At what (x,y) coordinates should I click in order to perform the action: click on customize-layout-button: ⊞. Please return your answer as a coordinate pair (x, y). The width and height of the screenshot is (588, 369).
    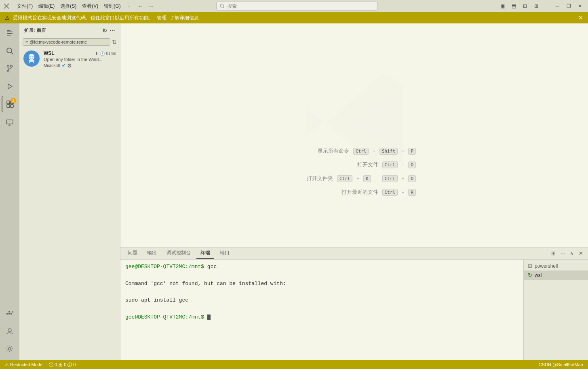
    Looking at the image, I should click on (536, 6).